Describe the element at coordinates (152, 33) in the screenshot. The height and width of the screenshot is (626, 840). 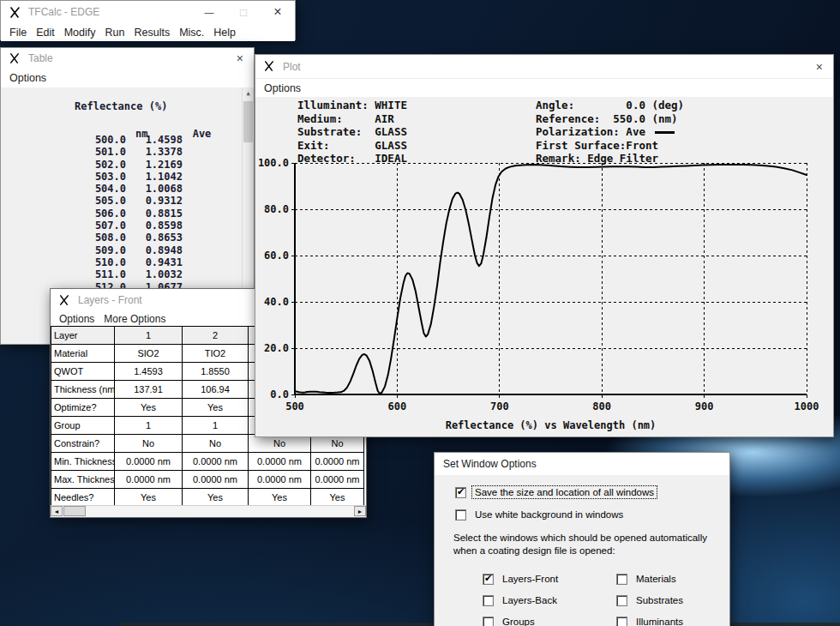
I see `menu-item-results: Results` at that location.